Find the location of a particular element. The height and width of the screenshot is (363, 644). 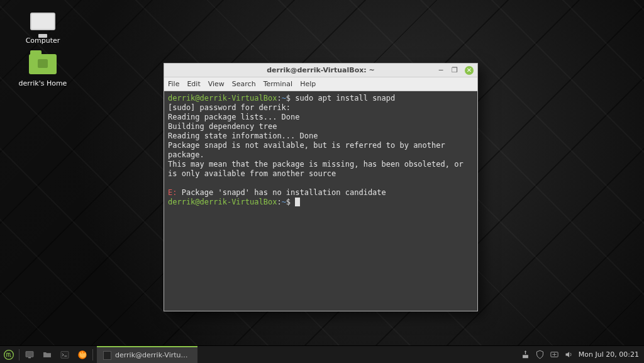

terminal-line: is only available from another source is located at coordinates (252, 174).